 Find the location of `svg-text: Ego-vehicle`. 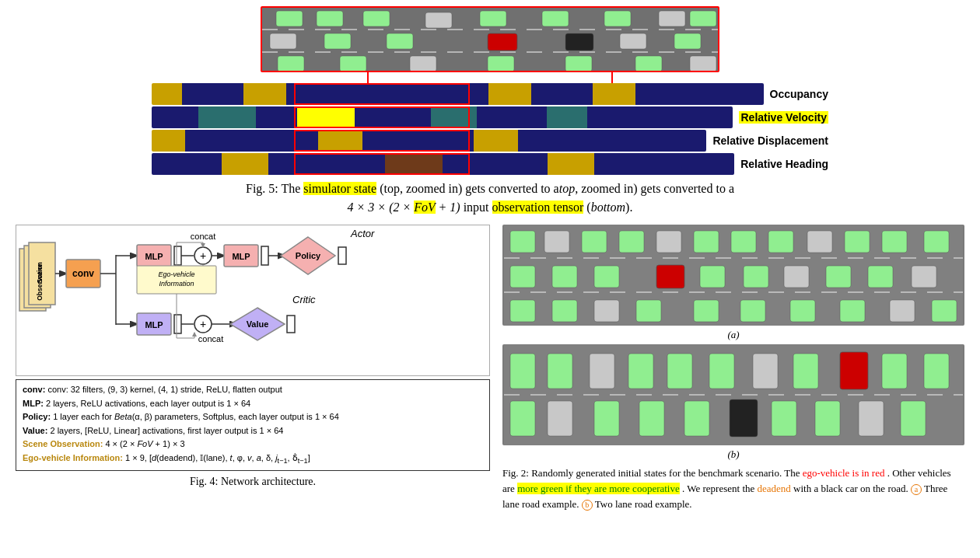

svg-text: Ego-vehicle is located at coordinates (176, 274).